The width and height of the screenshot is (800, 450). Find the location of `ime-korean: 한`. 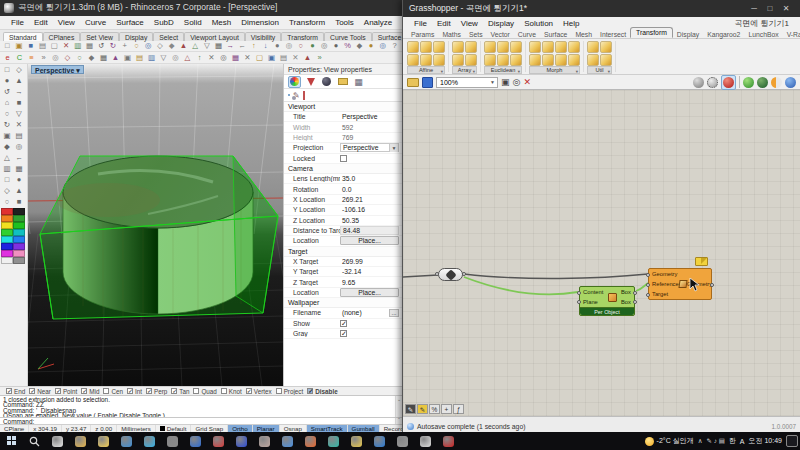

ime-korean: 한 is located at coordinates (732, 441).